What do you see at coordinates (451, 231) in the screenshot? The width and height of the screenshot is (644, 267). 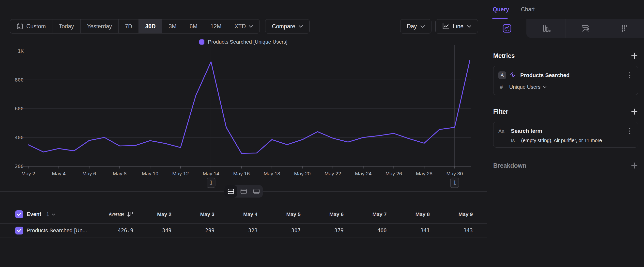 I see `table-cell-value: 343` at bounding box center [451, 231].